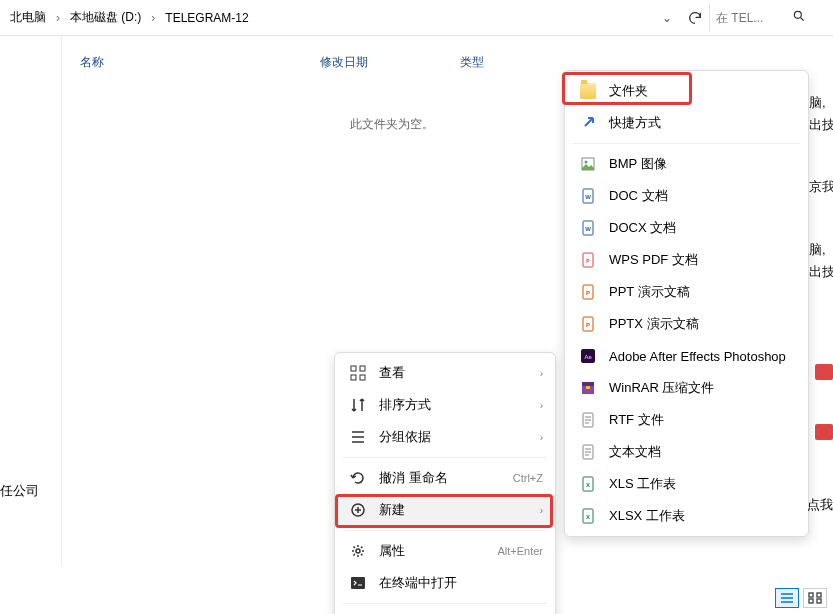 This screenshot has height=614, width=833. What do you see at coordinates (588, 452) in the screenshot?
I see `txt-icon` at bounding box center [588, 452].